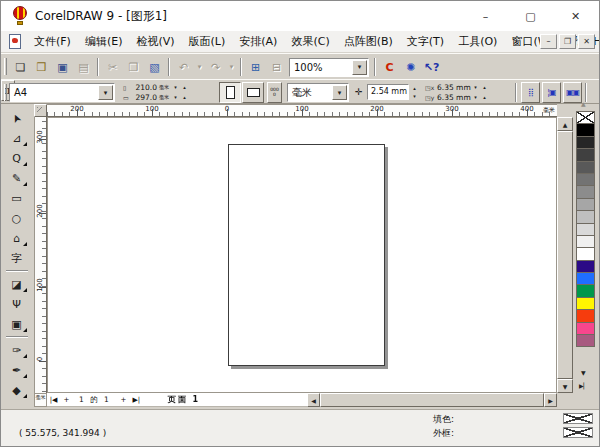 The height and width of the screenshot is (447, 600). I want to click on vertical-ruler: 3002001000, so click(40, 255).